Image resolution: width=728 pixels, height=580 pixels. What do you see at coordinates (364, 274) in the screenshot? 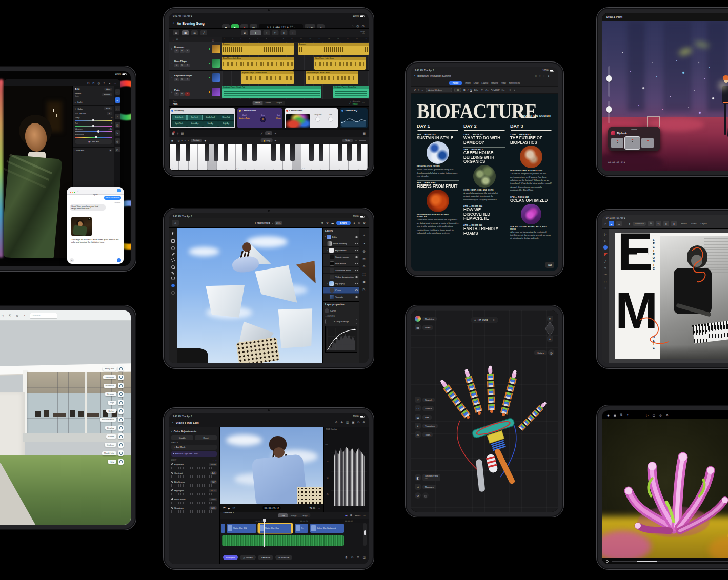
I see `crop-panel-icon: ⬚` at bounding box center [364, 274].